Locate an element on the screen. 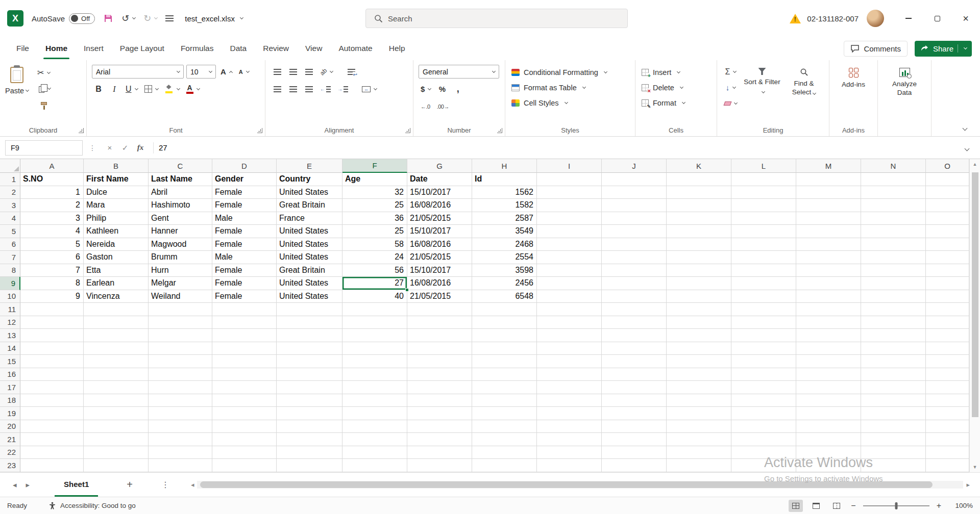 The height and width of the screenshot is (514, 980). cell-K9 is located at coordinates (699, 284).